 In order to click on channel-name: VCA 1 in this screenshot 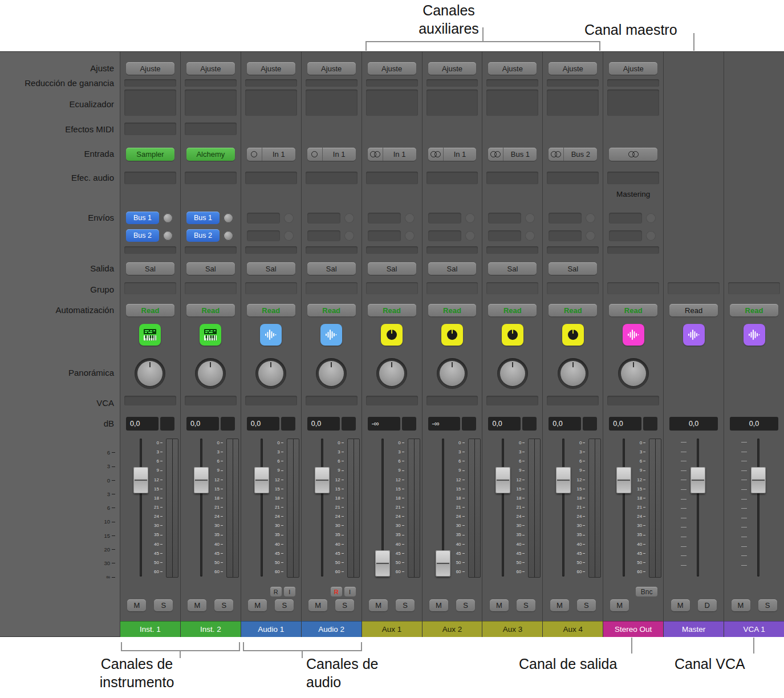, I will do `click(754, 629)`.